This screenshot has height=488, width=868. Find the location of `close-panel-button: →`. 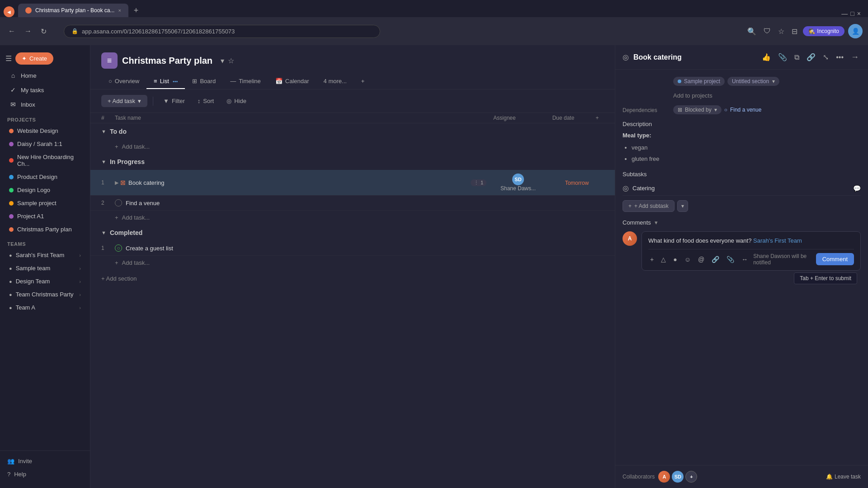

close-panel-button: → is located at coordinates (855, 57).